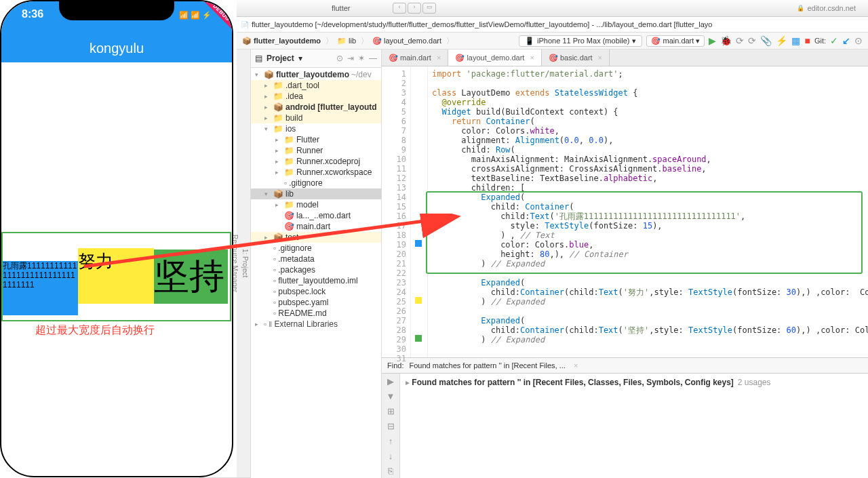  Describe the element at coordinates (413, 41) in the screenshot. I see `crumb-file: 🎯 layout_demo.dart` at that location.